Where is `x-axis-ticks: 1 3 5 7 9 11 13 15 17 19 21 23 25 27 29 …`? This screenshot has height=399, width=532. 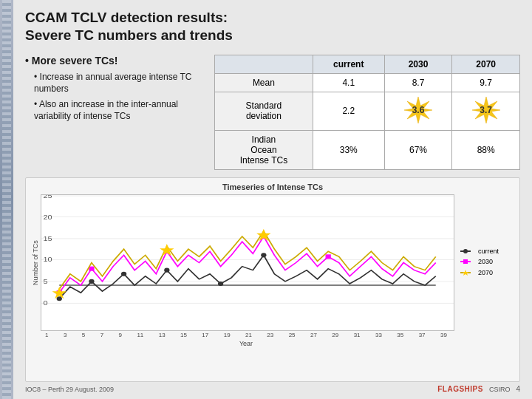 x-axis-ticks: 1 3 5 7 9 11 13 15 17 19 21 23 25 27 29 … is located at coordinates (246, 335).